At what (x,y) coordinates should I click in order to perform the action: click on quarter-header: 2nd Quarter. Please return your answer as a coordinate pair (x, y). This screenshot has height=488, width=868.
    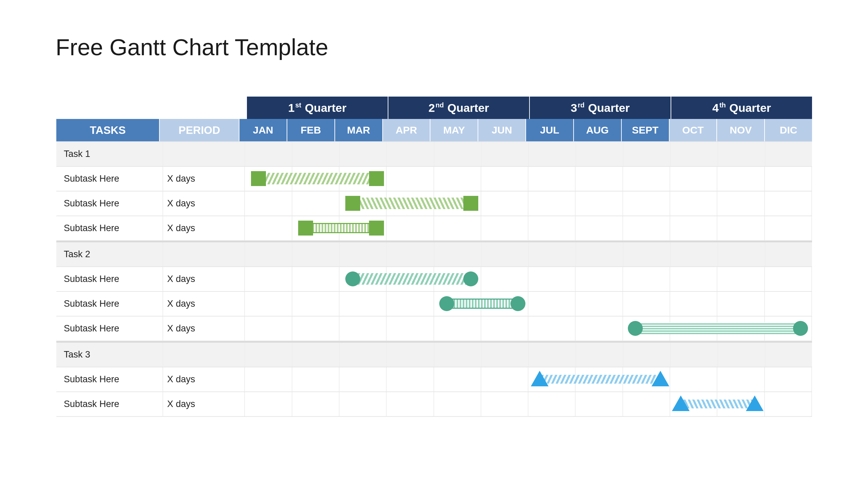
    Looking at the image, I should click on (459, 108).